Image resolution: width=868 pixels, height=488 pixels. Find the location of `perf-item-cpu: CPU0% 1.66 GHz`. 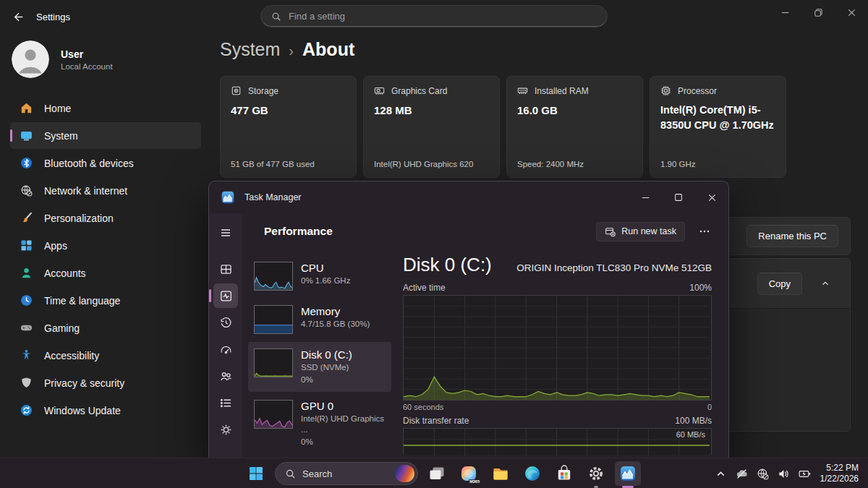

perf-item-cpu: CPU0% 1.66 GHz is located at coordinates (320, 276).